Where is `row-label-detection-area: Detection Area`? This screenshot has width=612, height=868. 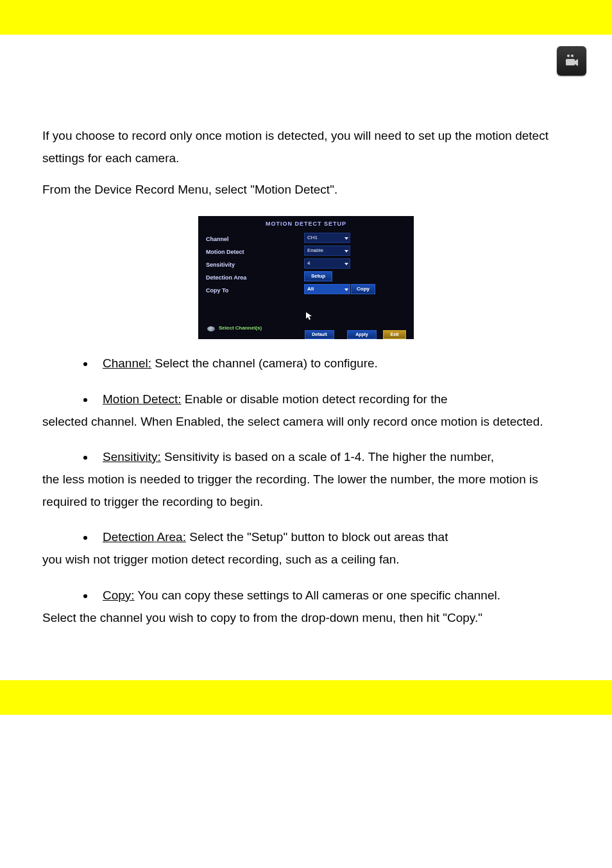 row-label-detection-area: Detection Area is located at coordinates (226, 278).